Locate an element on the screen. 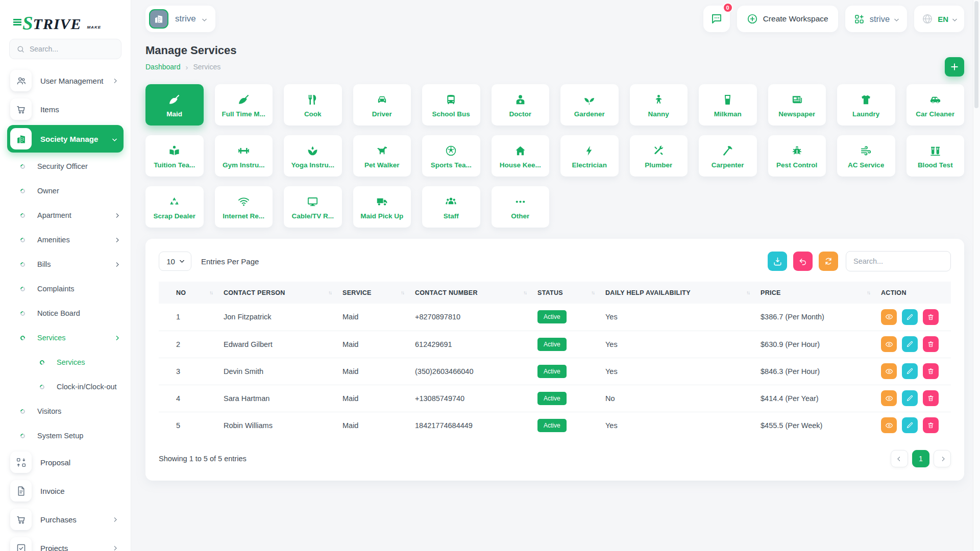 Image resolution: width=980 pixels, height=551 pixels. column-header-service: SERVICE↑↓ is located at coordinates (379, 293).